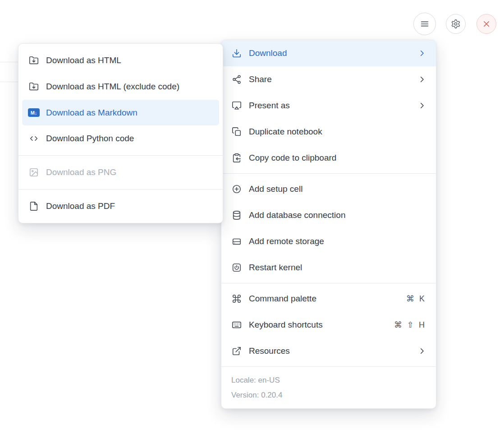  Describe the element at coordinates (237, 299) in the screenshot. I see `command-icon` at that location.